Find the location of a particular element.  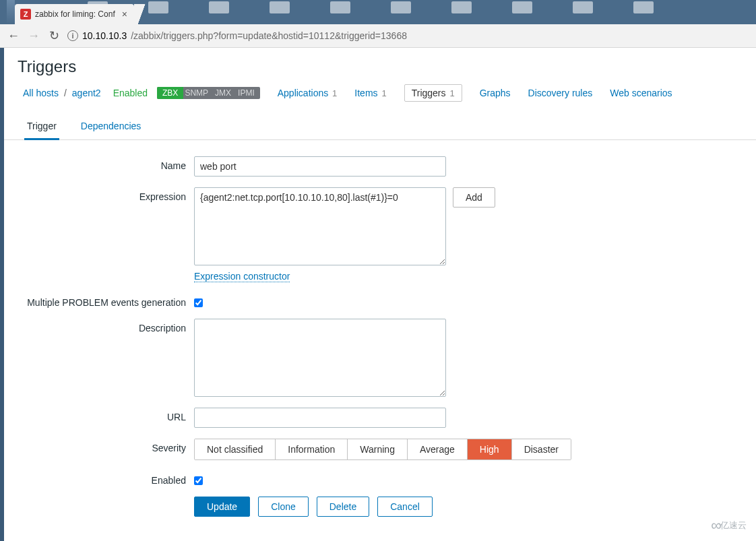

url-field: i 10.10.10.3/zabbix/triggers.php?form=up… is located at coordinates (408, 36).